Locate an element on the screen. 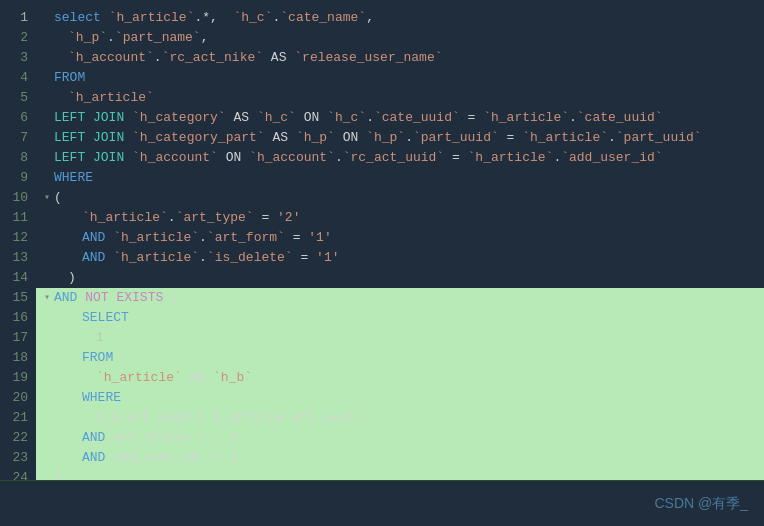  watermark-text: CSDN @有季_ is located at coordinates (701, 504).